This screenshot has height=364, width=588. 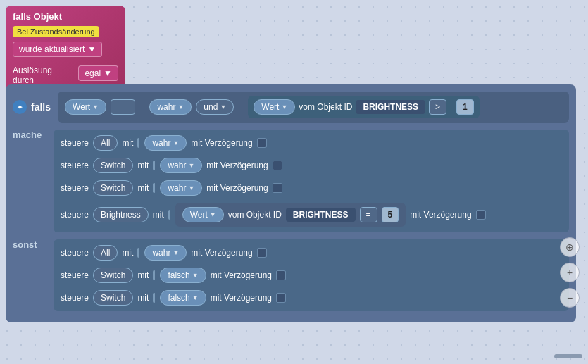 I want to click on right-controls: ⊕ + −, so click(x=570, y=272).